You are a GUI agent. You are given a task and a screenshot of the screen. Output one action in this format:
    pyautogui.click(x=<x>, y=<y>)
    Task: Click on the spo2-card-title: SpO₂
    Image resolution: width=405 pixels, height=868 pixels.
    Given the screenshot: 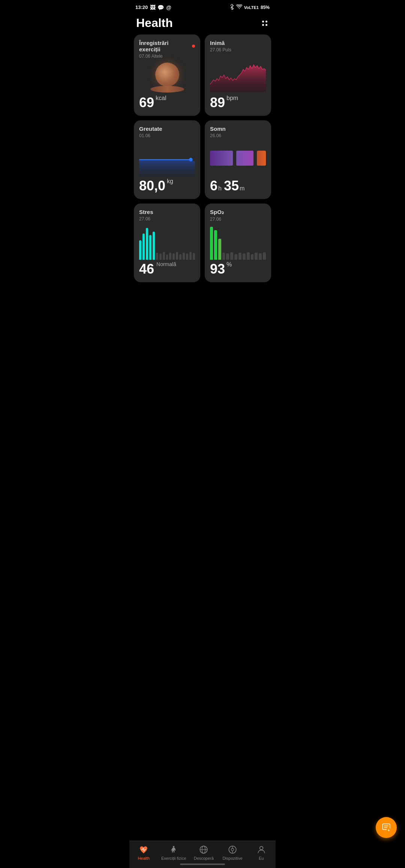 What is the action you would take?
    pyautogui.click(x=238, y=212)
    